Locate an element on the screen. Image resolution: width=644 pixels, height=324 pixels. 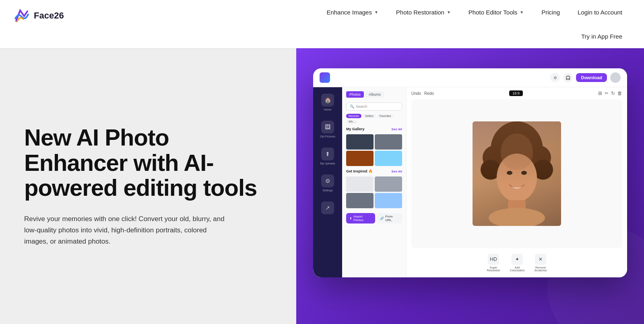
filter-selfies: Selfies is located at coordinates (369, 116).